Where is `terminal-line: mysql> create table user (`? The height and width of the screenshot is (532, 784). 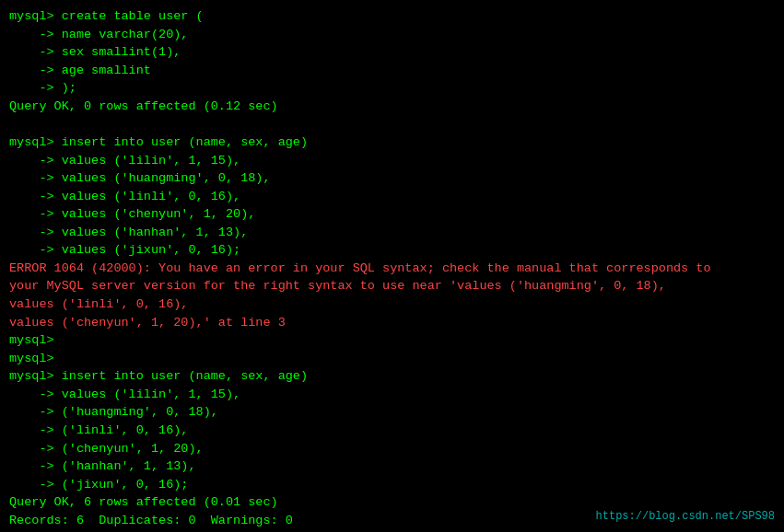
terminal-line: mysql> create table user ( is located at coordinates (392, 17).